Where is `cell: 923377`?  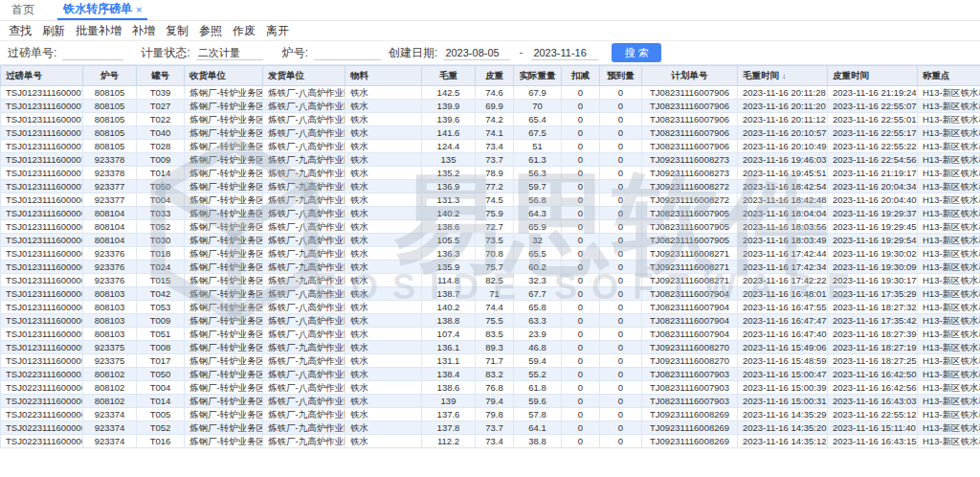 cell: 923377 is located at coordinates (110, 187).